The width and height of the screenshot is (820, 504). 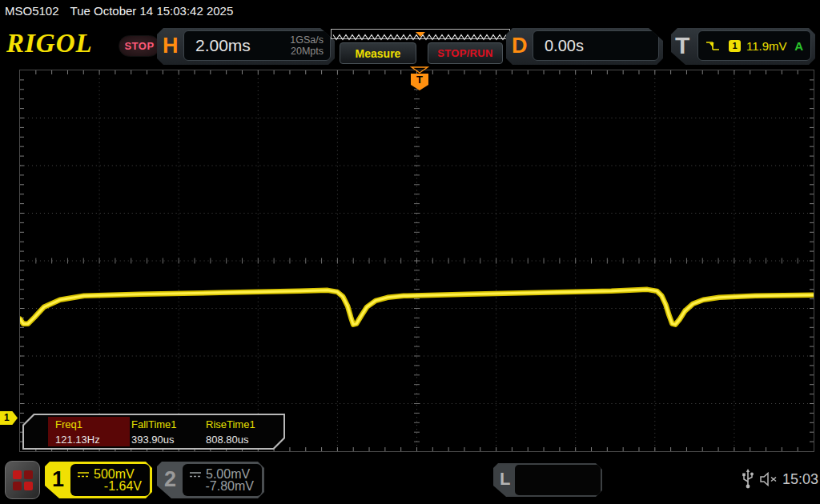 I want to click on stop-run-button: STOP/RUN, so click(x=465, y=53).